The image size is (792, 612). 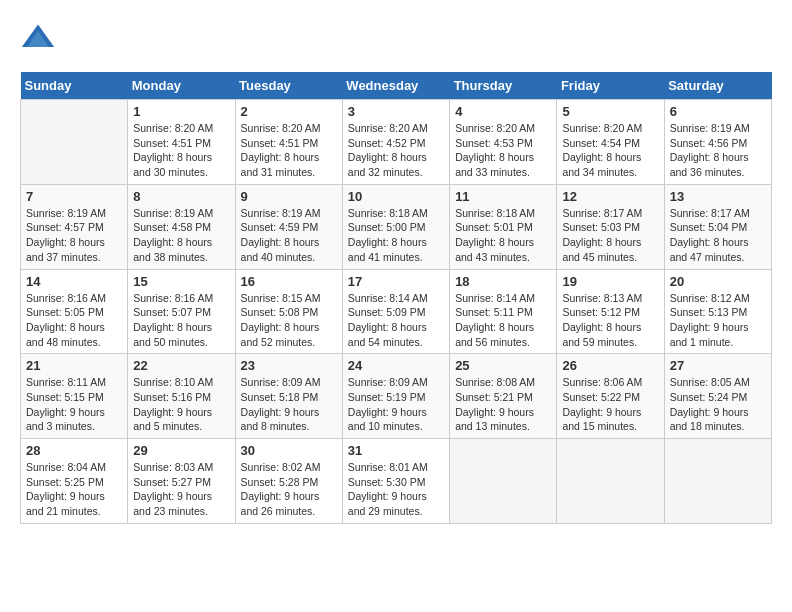 I want to click on sunset-info: Sunset: 5:19 PM, so click(x=396, y=398).